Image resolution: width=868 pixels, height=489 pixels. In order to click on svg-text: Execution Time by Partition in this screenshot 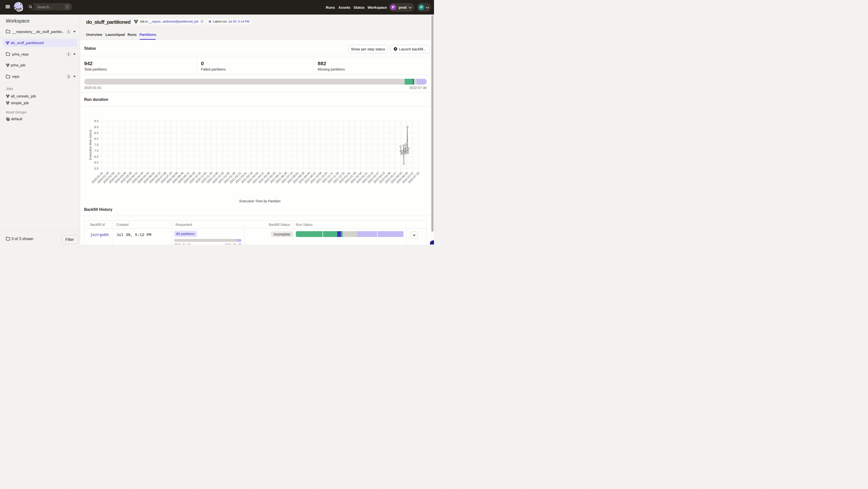, I will do `click(260, 201)`.